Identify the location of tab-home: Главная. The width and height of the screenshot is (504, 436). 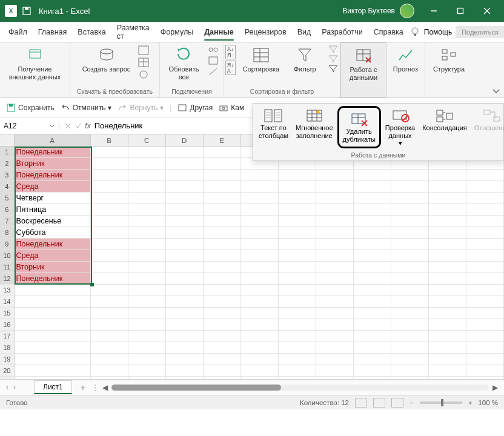
(53, 32).